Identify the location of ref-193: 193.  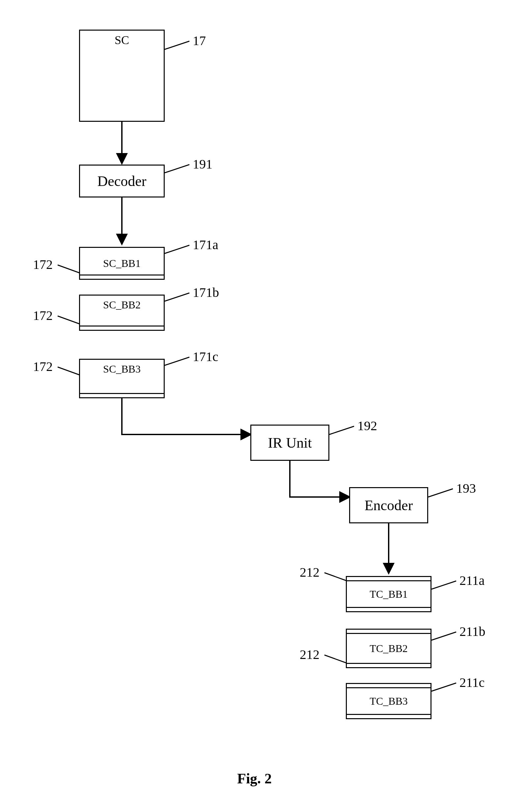
(466, 489).